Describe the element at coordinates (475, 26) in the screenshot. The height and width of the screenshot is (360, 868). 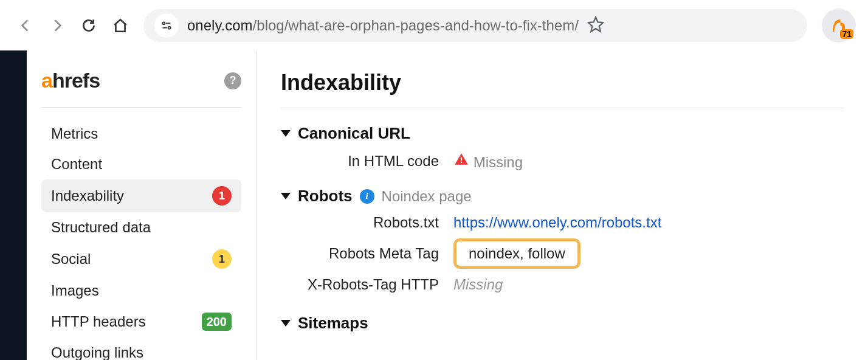
I see `address-bar: onely.com/blog/what-are-orphan-pages-and…` at that location.